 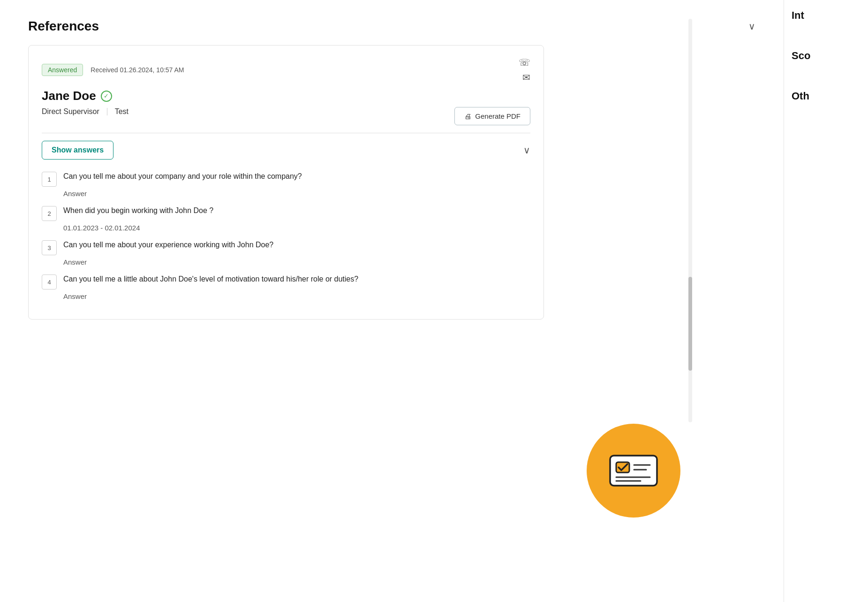 I want to click on role-row: Direct Supervisor Test, so click(x=85, y=112).